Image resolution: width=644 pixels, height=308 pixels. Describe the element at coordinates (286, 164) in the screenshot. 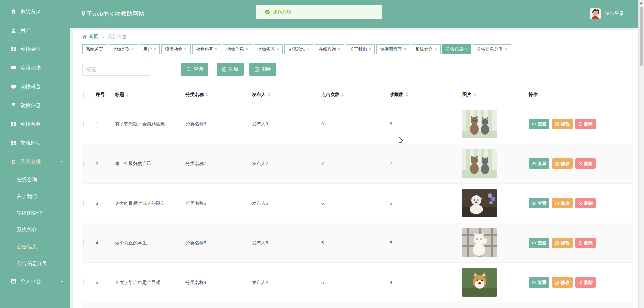

I see `cell-publisher: 发布人7` at that location.